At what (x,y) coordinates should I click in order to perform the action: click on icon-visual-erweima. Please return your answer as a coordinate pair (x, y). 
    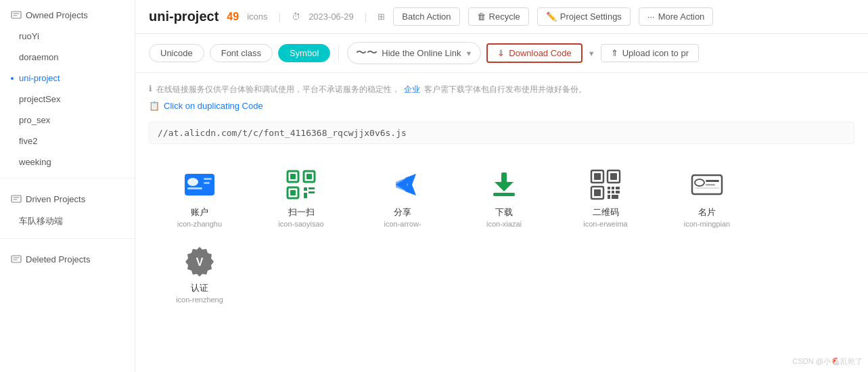
    Looking at the image, I should click on (606, 185).